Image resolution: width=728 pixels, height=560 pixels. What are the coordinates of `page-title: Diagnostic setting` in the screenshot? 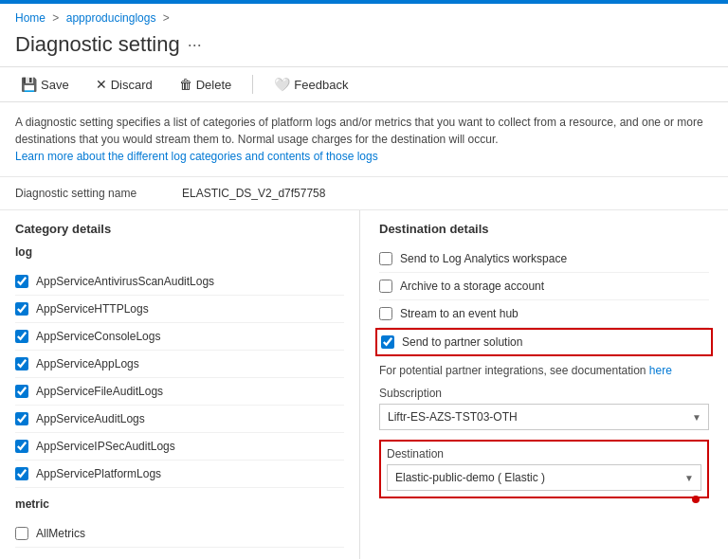 It's located at (98, 45).